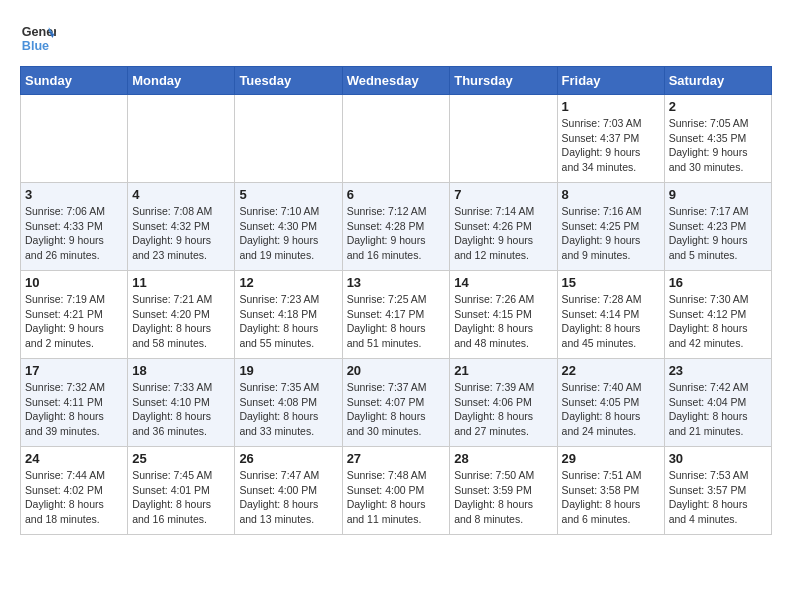 This screenshot has height=612, width=792. What do you see at coordinates (288, 458) in the screenshot?
I see `day-number: 26` at bounding box center [288, 458].